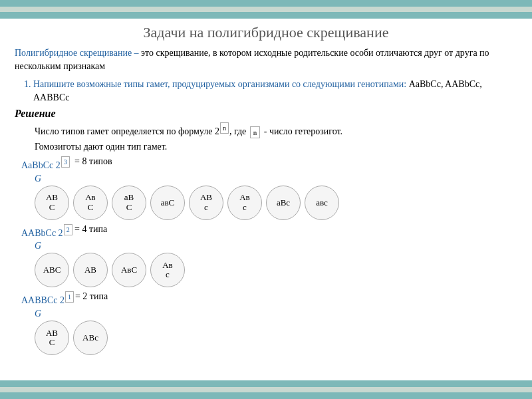 The height and width of the screenshot is (399, 532). Describe the element at coordinates (52, 338) in the screenshot. I see `gamete-3-1: АВС` at that location.